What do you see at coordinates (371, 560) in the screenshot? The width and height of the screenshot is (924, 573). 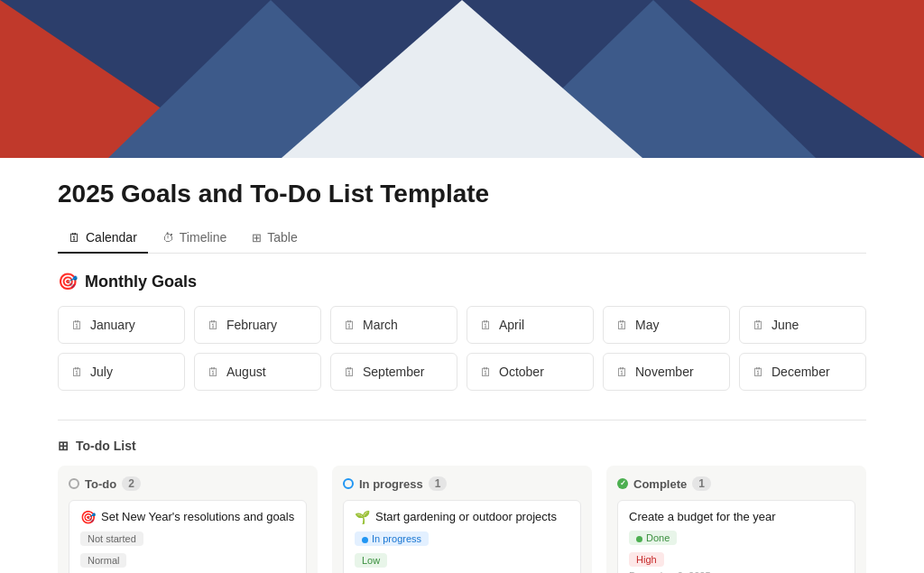 I see `priority-badge: Low` at bounding box center [371, 560].